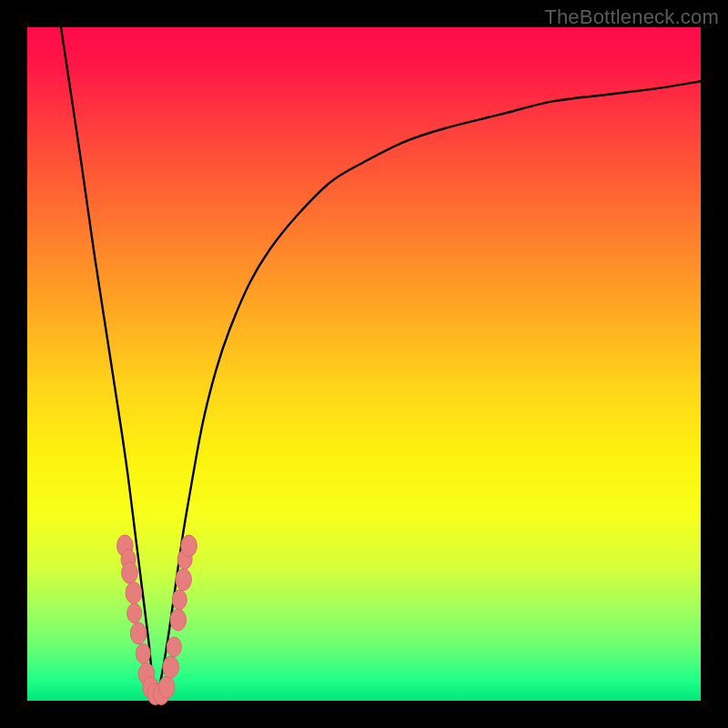  I want to click on data-points, so click(157, 621).